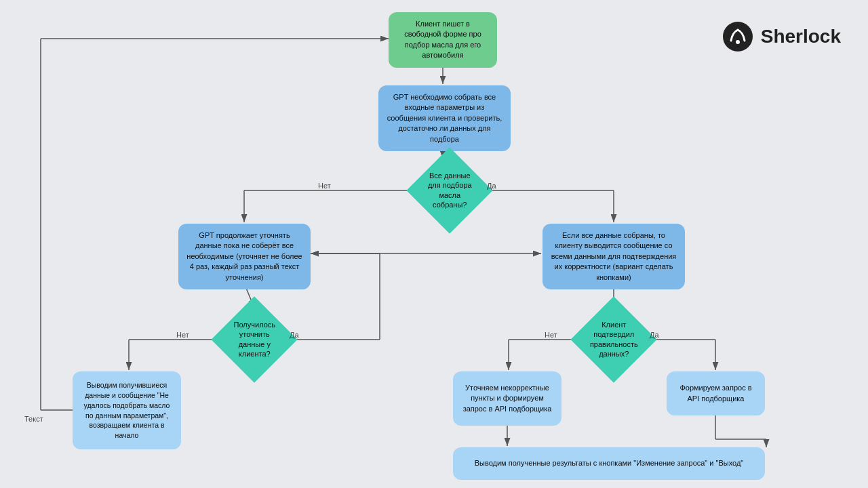  I want to click on node-clarify-incorrect: Уточняем некорректные пункты и формируем…, so click(507, 399).